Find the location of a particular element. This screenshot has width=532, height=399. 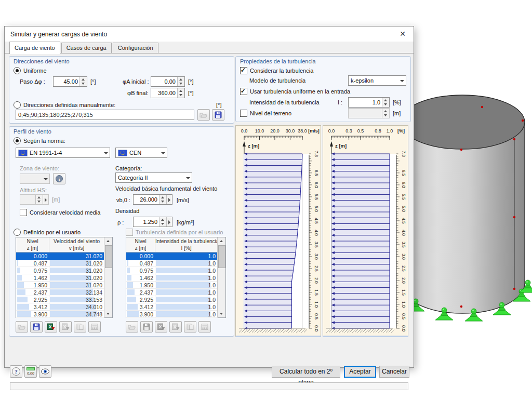

table-row: 1.95031.020 is located at coordinates (60, 285).